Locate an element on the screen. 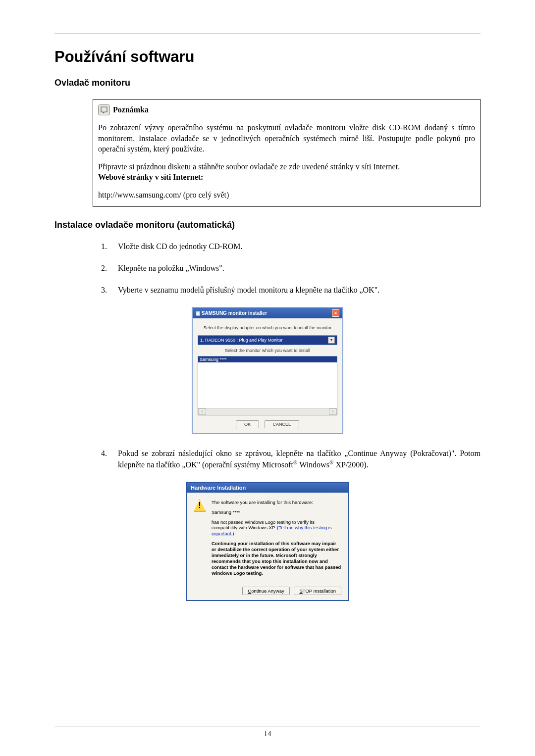  note-label: Poznámka is located at coordinates (131, 110).